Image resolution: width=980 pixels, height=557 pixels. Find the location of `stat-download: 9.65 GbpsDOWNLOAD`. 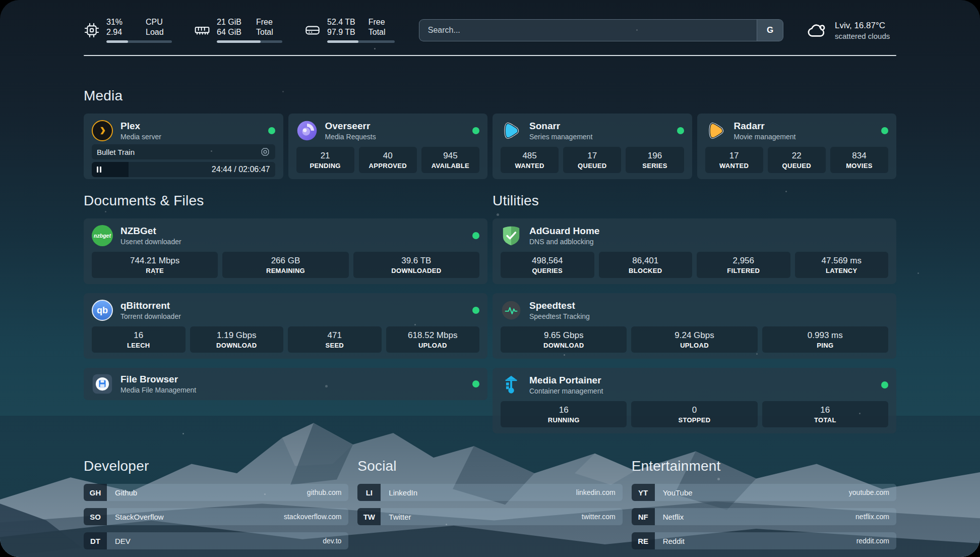

stat-download: 9.65 GbpsDOWNLOAD is located at coordinates (564, 340).